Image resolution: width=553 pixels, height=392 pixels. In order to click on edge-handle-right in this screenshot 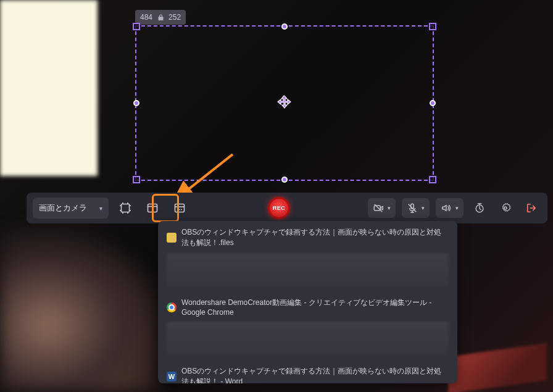, I will do `click(433, 103)`.